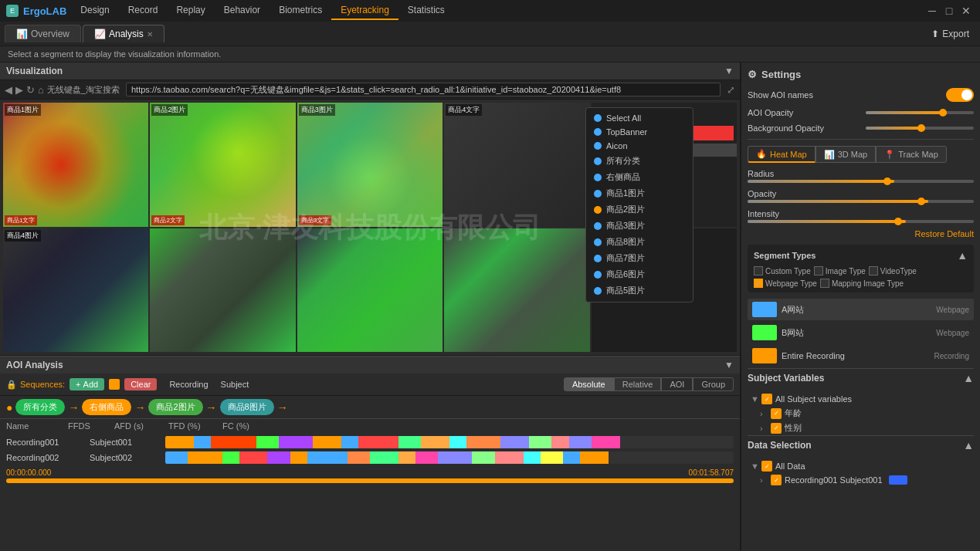  I want to click on subject-variables-collapse: ▲, so click(968, 378).